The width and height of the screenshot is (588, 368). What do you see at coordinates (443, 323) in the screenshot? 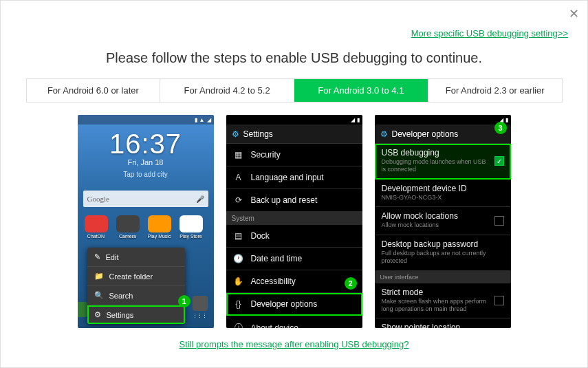
I see `row-pointer-location: Show pointer location Screen overlay sho…` at bounding box center [443, 323].